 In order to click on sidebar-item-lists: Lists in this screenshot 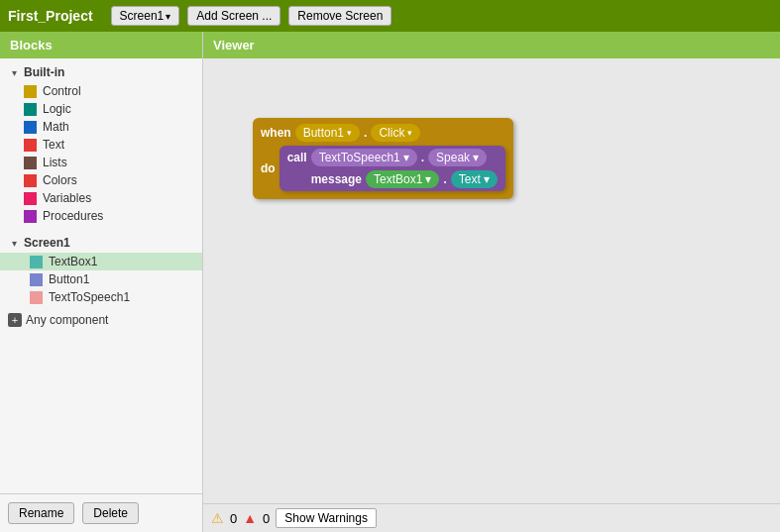, I will do `click(101, 162)`.